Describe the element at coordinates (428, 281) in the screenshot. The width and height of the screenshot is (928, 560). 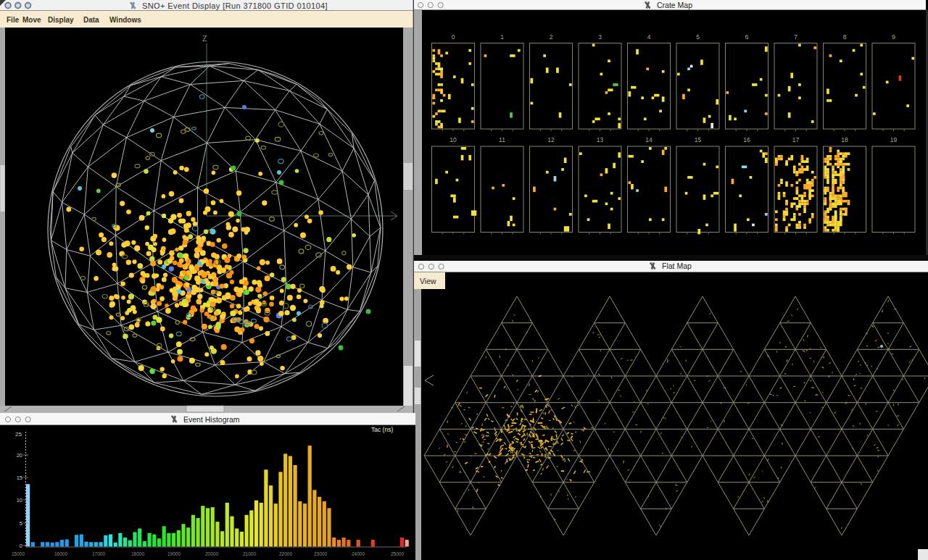
I see `svg-text: View` at that location.